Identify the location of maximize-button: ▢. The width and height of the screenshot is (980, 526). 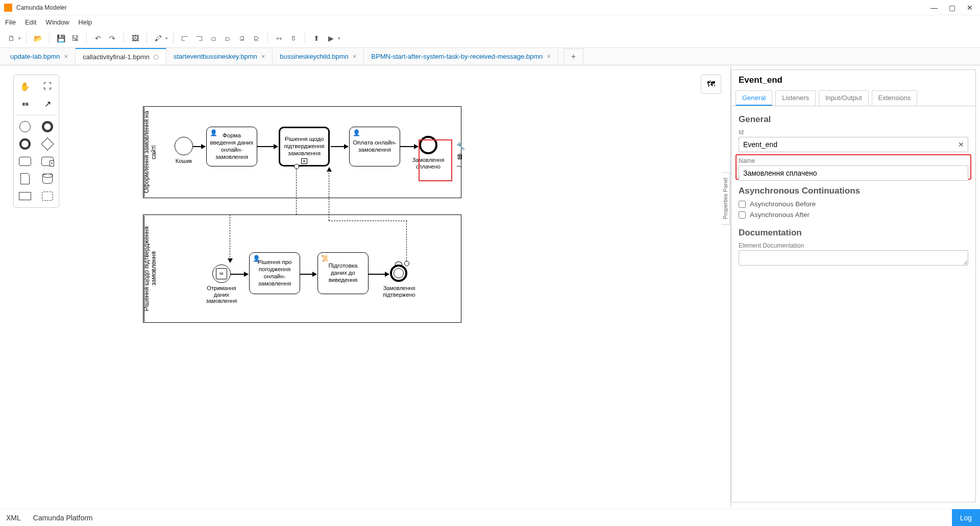
(952, 8).